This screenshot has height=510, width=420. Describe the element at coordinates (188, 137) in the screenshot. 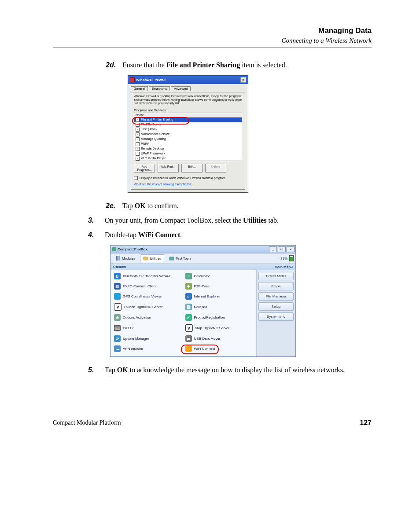

I see `firewall-list: Name ✓File and Printer Sharing ✓FileZill…` at that location.